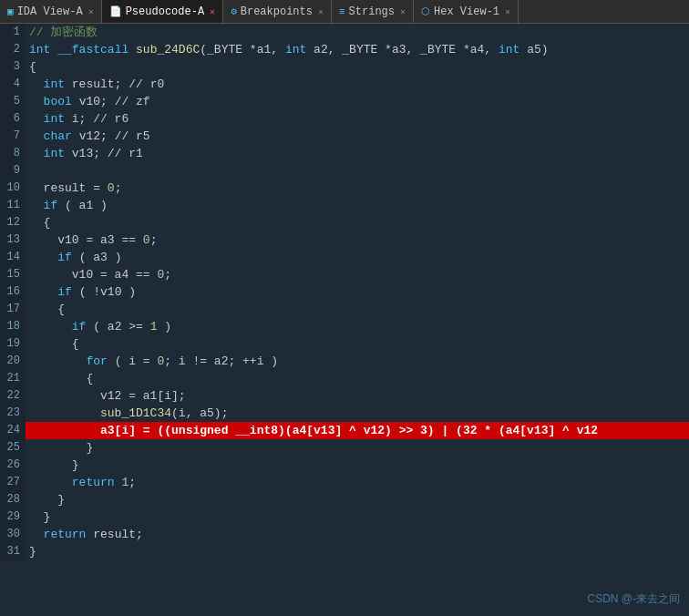  I want to click on code-row: 19 {, so click(344, 344).